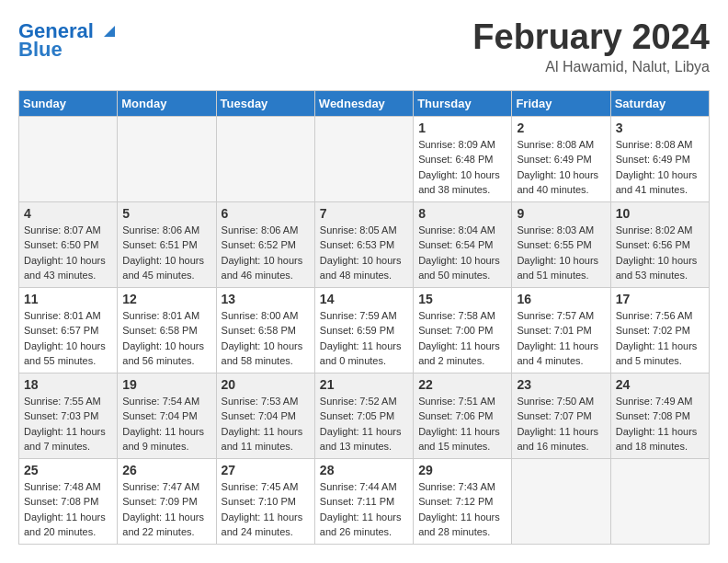 This screenshot has width=728, height=563. What do you see at coordinates (167, 245) in the screenshot?
I see `calendar-cell: 5Sunrise: 8:06 AM Sunset: 6:51 PM Daylig…` at bounding box center [167, 245].